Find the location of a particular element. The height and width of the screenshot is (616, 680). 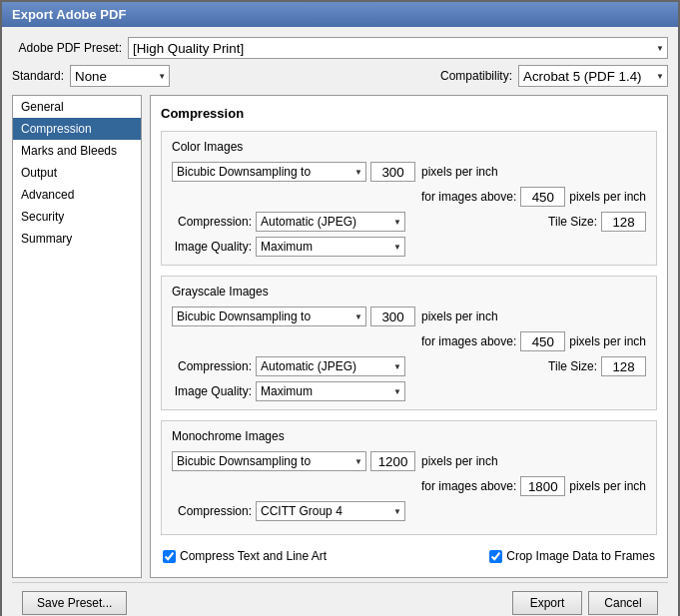

save-preset-button: Save Preset... is located at coordinates (74, 603).